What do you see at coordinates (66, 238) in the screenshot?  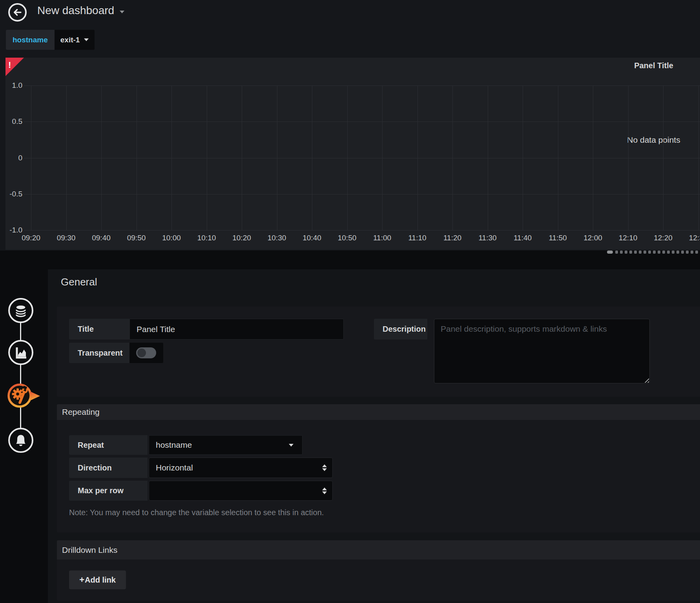 I see `x-tick-label: 09:30` at bounding box center [66, 238].